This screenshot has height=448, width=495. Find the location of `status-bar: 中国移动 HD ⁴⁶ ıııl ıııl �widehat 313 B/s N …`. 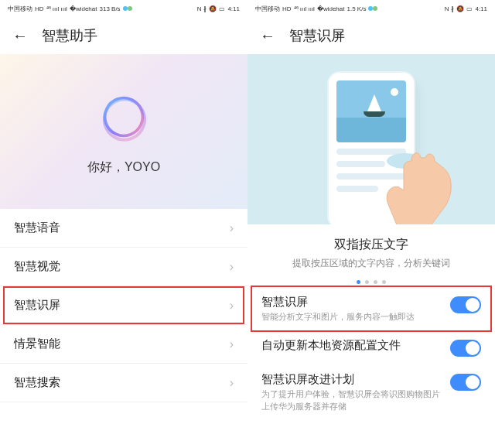

status-bar: 中国移动 HD ⁴⁶ ıııl ıııl �widehat 313 B/s N … is located at coordinates (124, 9).